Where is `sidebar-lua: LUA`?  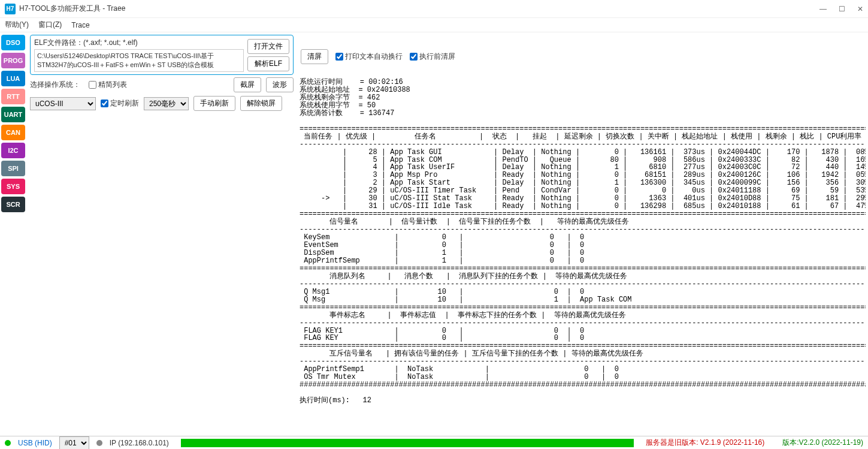
sidebar-lua: LUA is located at coordinates (13, 79).